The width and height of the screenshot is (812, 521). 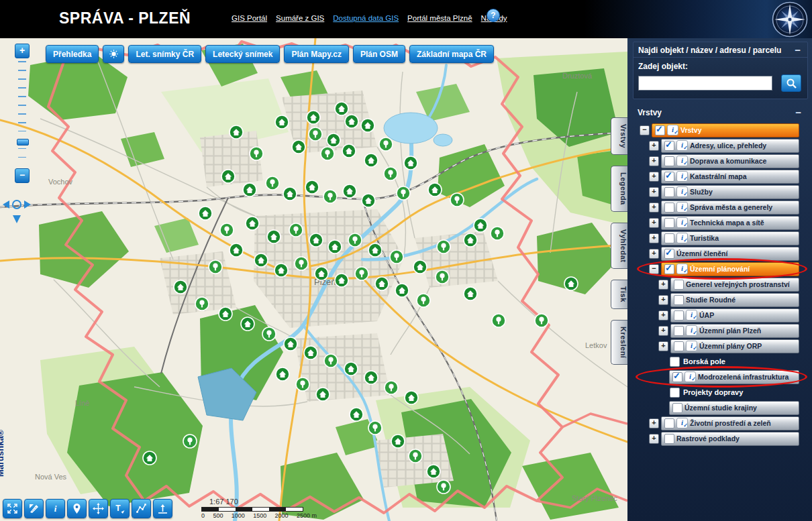 I want to click on pan-button, so click(x=98, y=508).